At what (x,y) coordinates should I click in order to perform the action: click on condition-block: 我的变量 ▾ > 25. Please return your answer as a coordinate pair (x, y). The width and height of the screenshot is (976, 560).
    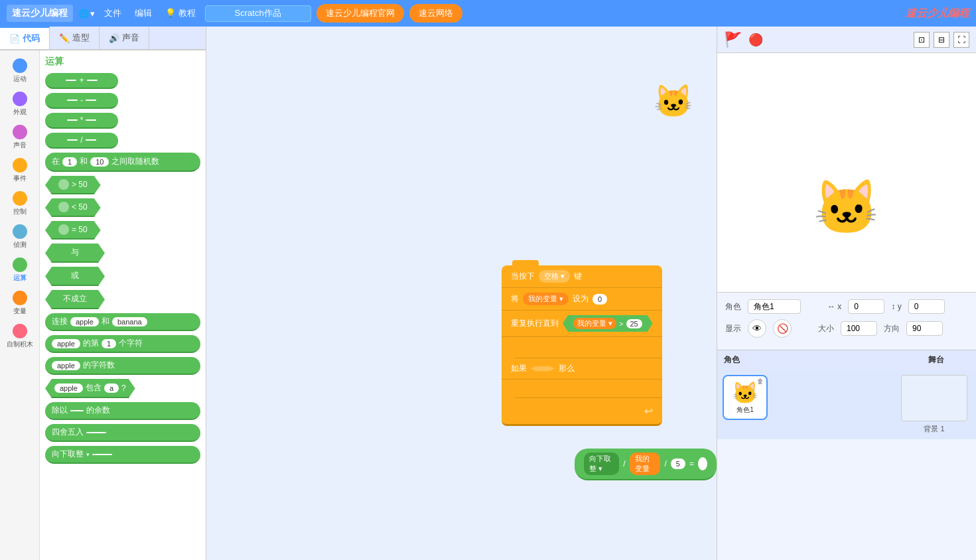
    Looking at the image, I should click on (608, 324).